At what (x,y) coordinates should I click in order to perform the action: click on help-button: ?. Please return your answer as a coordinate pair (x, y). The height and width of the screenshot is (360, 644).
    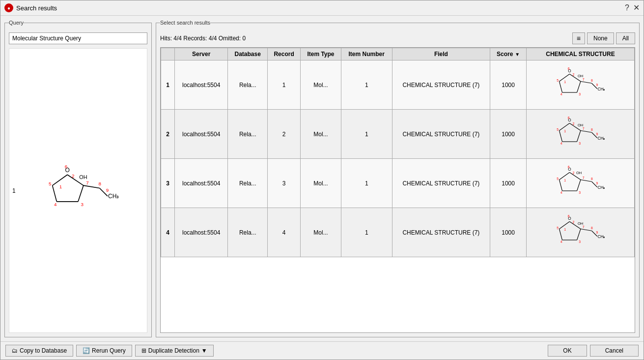
    Looking at the image, I should click on (627, 8).